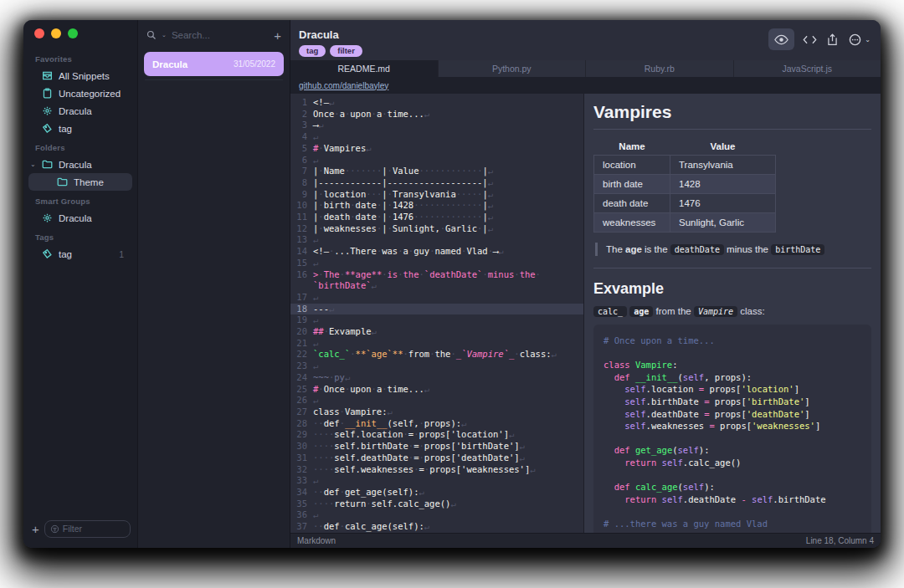  What do you see at coordinates (437, 504) in the screenshot?
I see `editor-line-35: 35·​·​·​·​return·​self.calc_age()↵` at bounding box center [437, 504].